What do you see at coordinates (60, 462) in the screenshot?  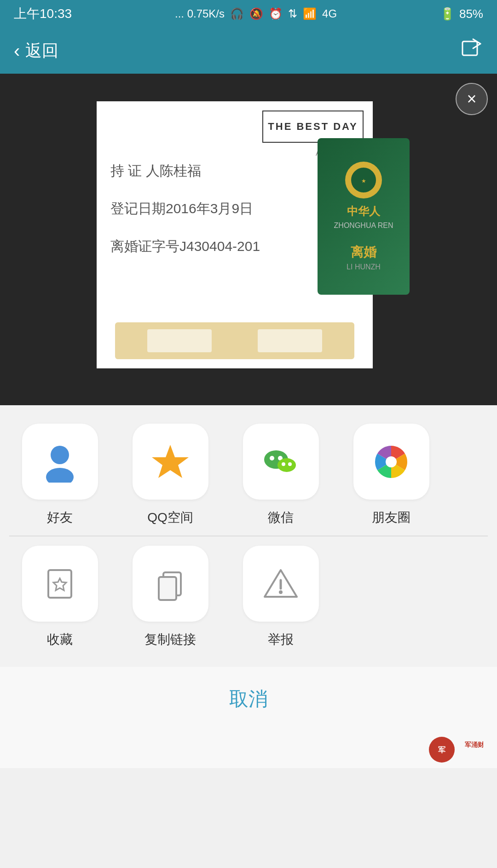 I see `person-icon` at bounding box center [60, 462].